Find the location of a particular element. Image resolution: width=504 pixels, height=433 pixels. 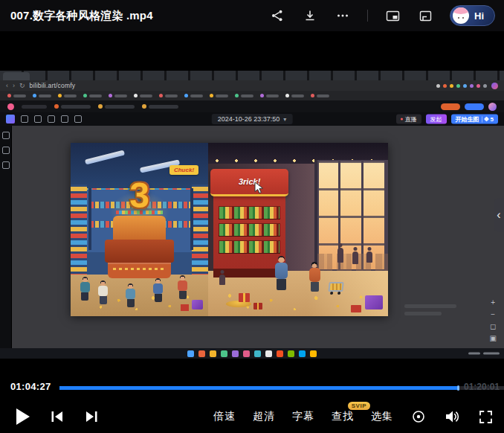

site-user-avatar is located at coordinates (492, 107).